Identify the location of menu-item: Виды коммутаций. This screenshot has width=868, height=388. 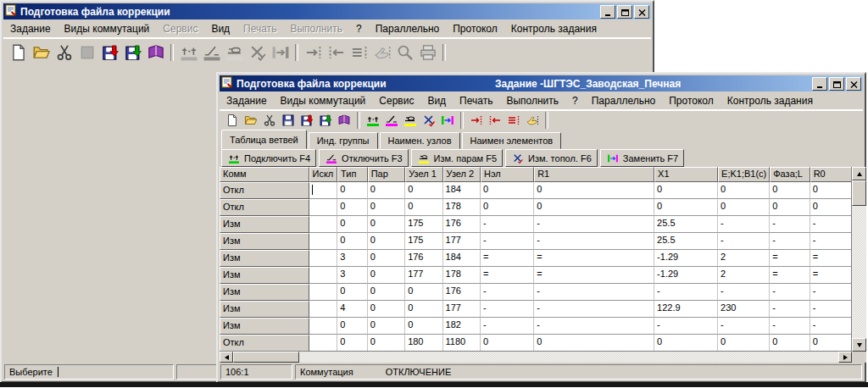
(324, 101).